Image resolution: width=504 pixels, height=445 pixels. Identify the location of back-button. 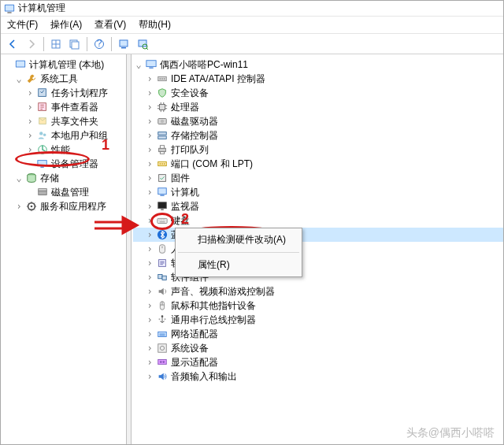
(13, 44).